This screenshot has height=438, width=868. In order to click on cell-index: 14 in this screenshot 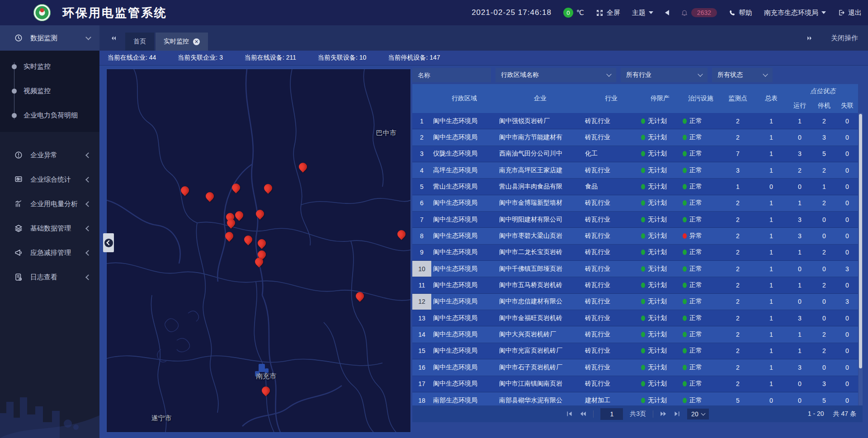, I will do `click(422, 334)`.